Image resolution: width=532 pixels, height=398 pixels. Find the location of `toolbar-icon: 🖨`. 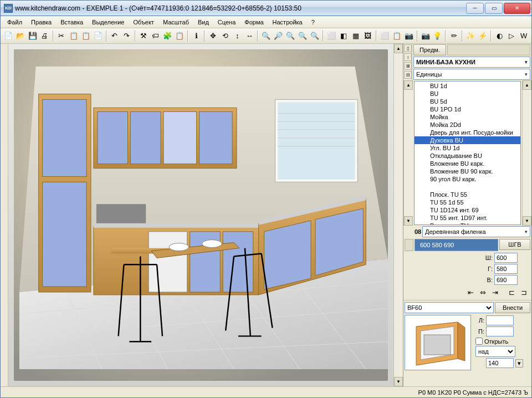

toolbar-icon: 🖨 is located at coordinates (45, 36).